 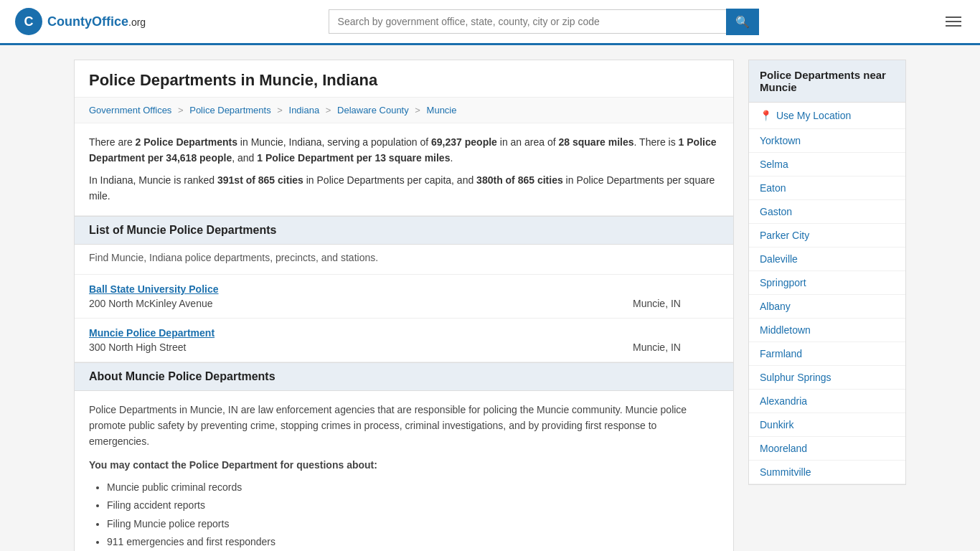 What do you see at coordinates (827, 307) in the screenshot?
I see `sidebar-link-item: Albany` at bounding box center [827, 307].